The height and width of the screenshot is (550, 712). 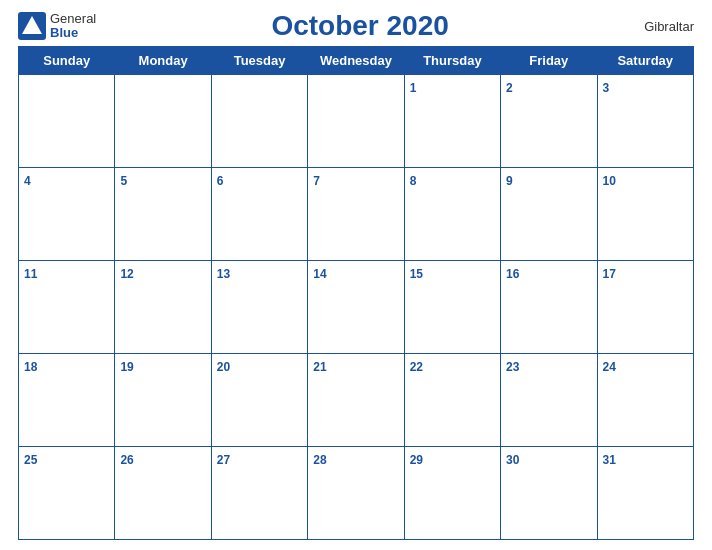 What do you see at coordinates (73, 33) in the screenshot?
I see `logo-blue-text: Blue` at bounding box center [73, 33].